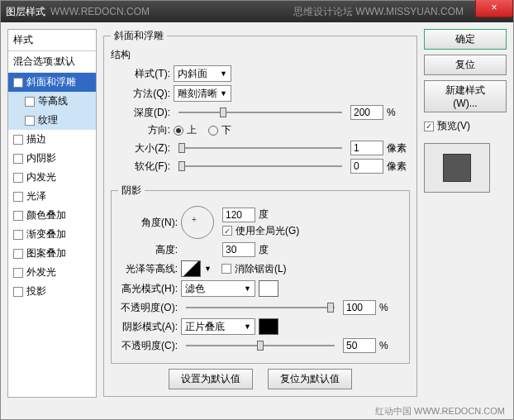 This screenshot has height=420, width=514. Describe the element at coordinates (367, 148) in the screenshot. I see `size-input: 1` at that location.